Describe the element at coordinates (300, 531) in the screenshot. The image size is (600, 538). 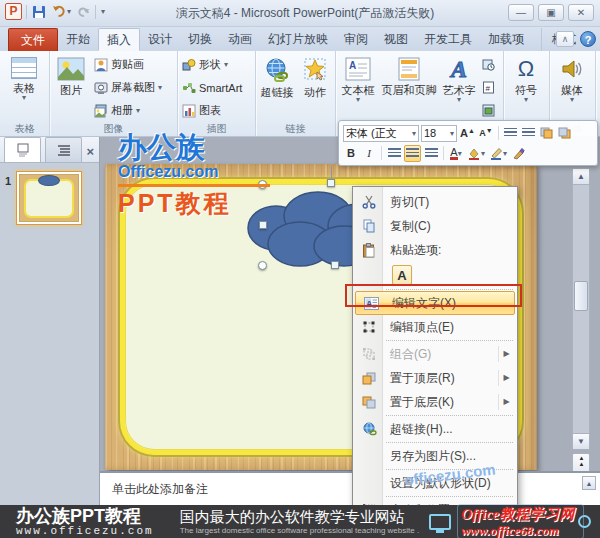
I see `banner-center-subtitle: The largest domestic office software pro…` at that location.